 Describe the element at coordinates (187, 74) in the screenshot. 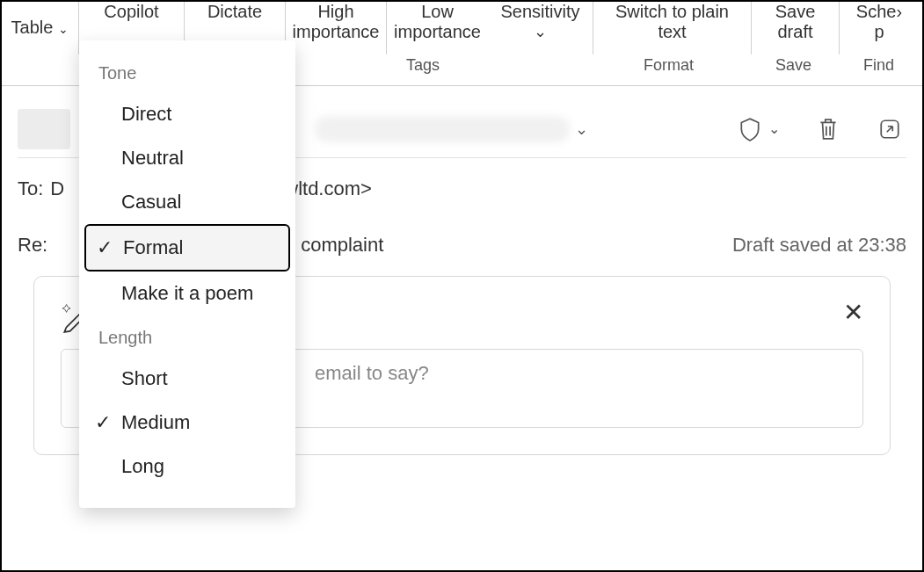

I see `dropdown-header-tone: Tone` at that location.